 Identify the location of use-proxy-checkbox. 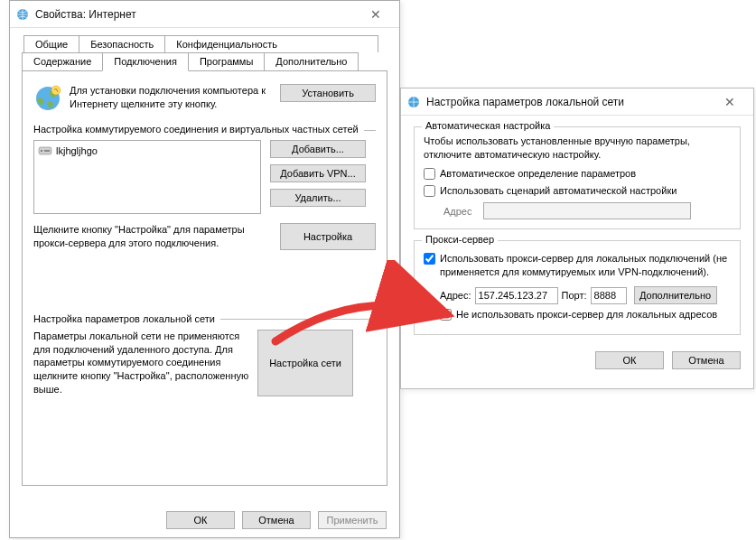
(430, 258).